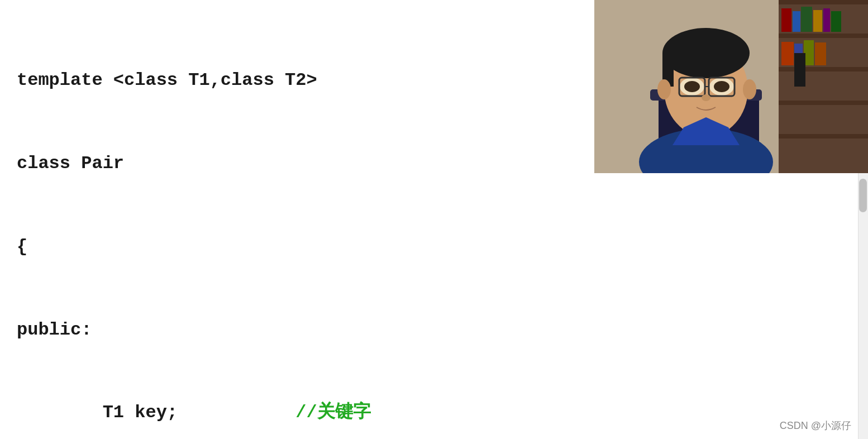 The height and width of the screenshot is (439, 868). What do you see at coordinates (22, 247) in the screenshot?
I see `code-text: {` at bounding box center [22, 247].